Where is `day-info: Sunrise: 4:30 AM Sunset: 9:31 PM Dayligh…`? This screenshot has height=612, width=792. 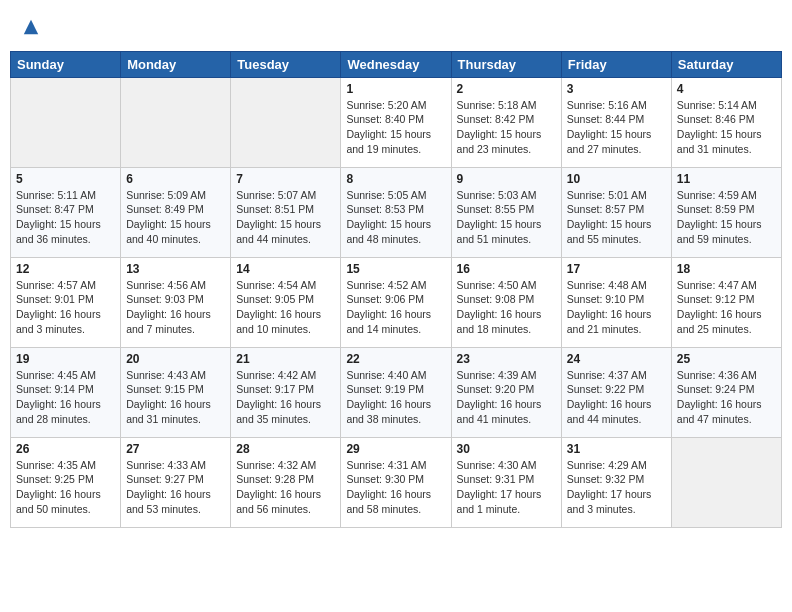 day-info: Sunrise: 4:30 AM Sunset: 9:31 PM Dayligh… is located at coordinates (506, 488).